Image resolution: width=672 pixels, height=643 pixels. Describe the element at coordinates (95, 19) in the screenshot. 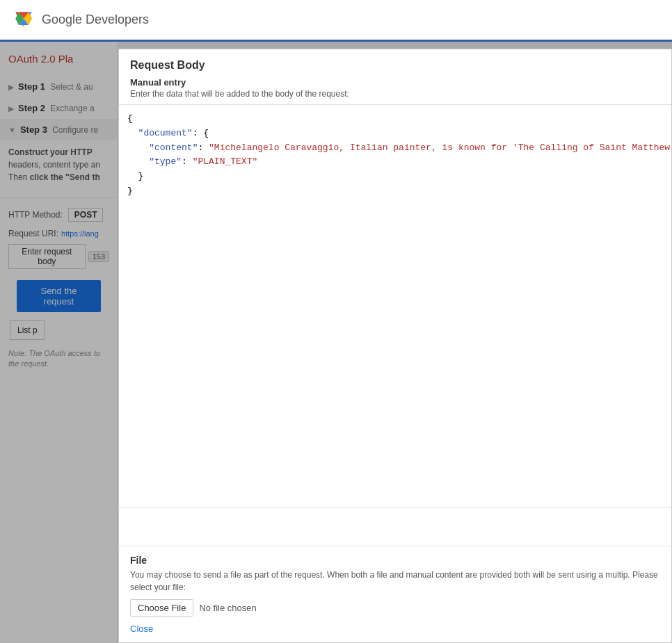

I see `logo-text: Google Developers` at that location.